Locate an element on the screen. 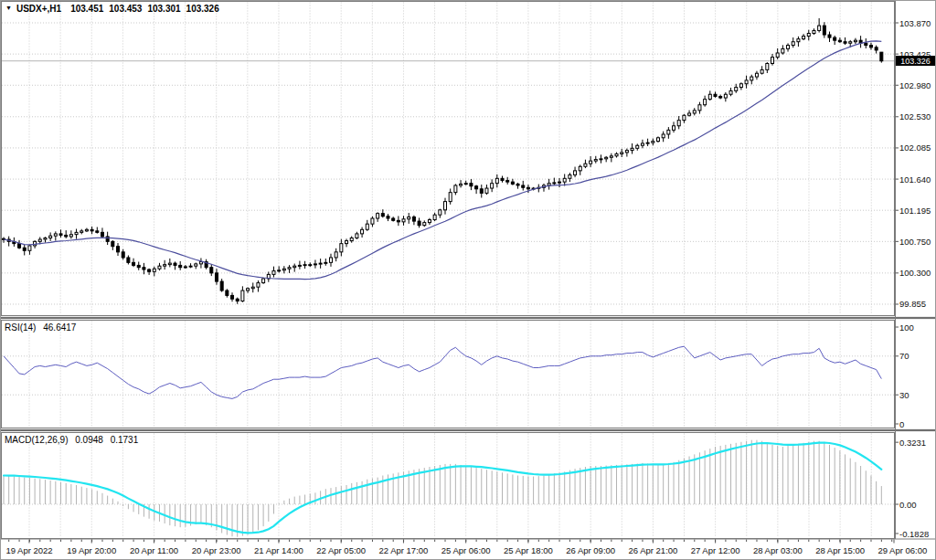  macd-tick-label: 0.3231 is located at coordinates (912, 442).